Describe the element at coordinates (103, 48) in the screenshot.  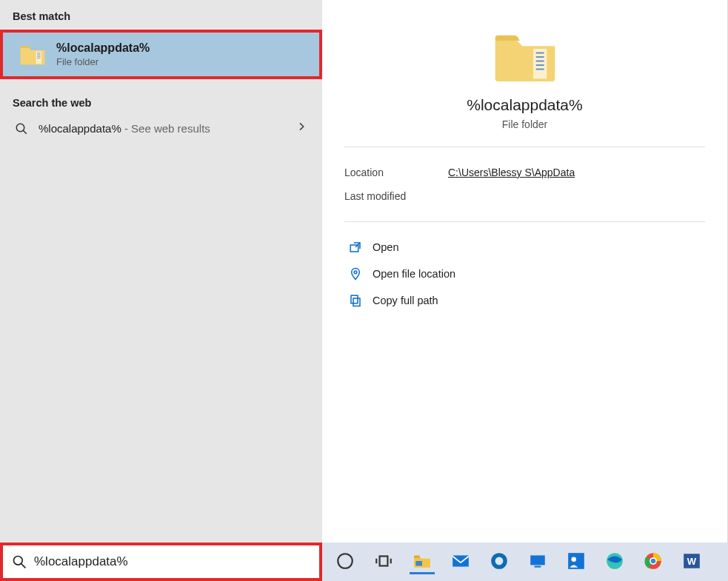
I see `best-match-title: %localappdata%` at that location.